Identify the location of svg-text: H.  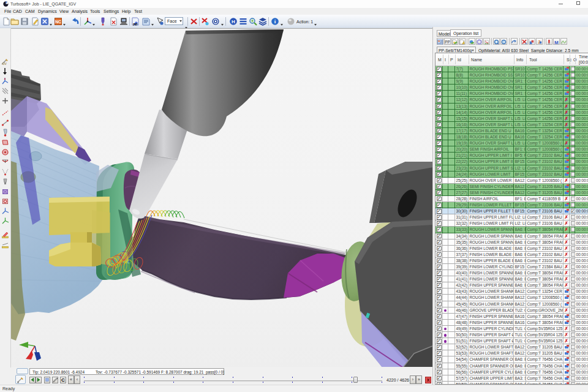
(233, 22).